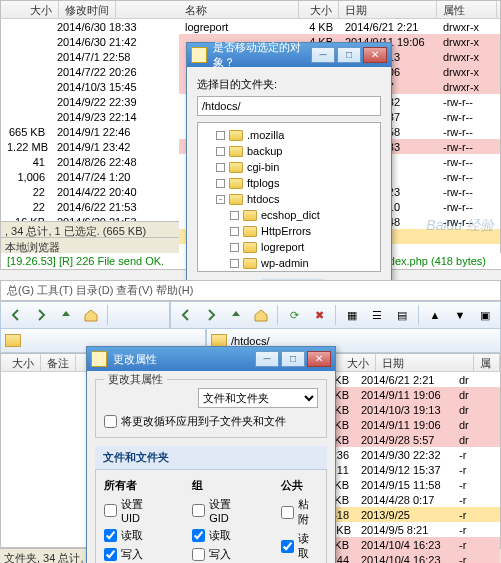  What do you see at coordinates (183, 360) in the screenshot?
I see `dialog-title: 更改属性` at bounding box center [183, 360].